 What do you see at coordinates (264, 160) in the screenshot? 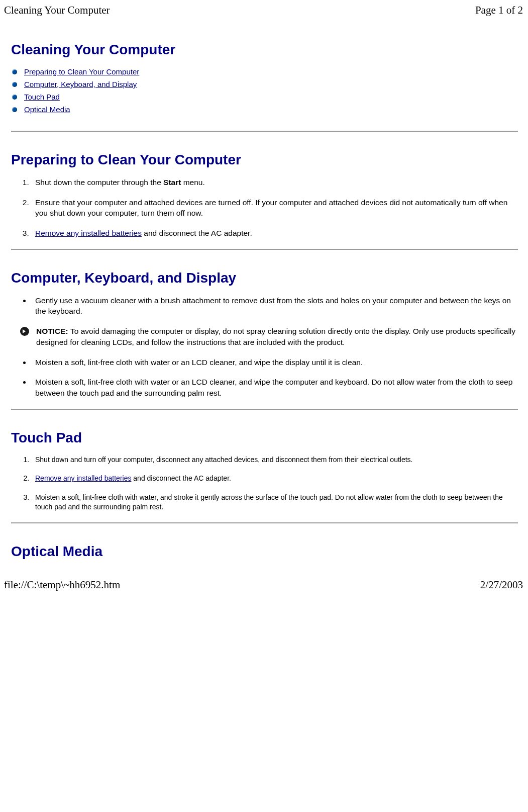
I see `section-heading-preparing: Preparing to Clean Your Computer` at bounding box center [264, 160].